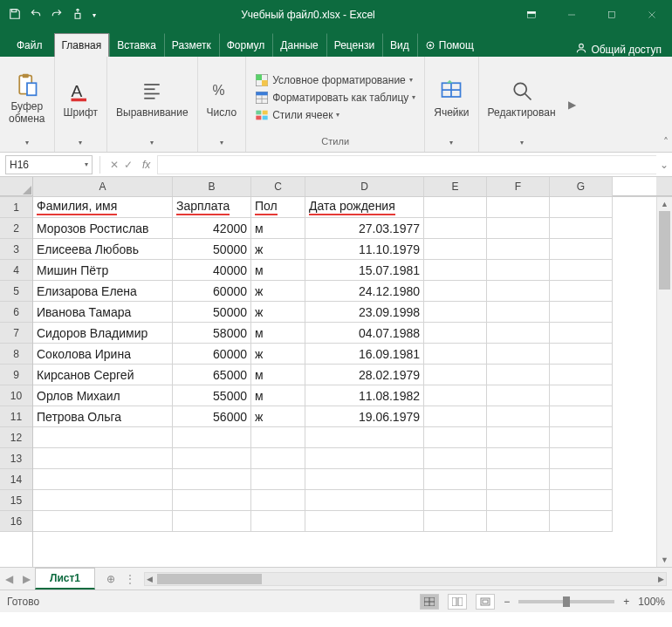 This screenshot has width=672, height=627. Describe the element at coordinates (456, 187) in the screenshot. I see `column-header-E: E` at that location.